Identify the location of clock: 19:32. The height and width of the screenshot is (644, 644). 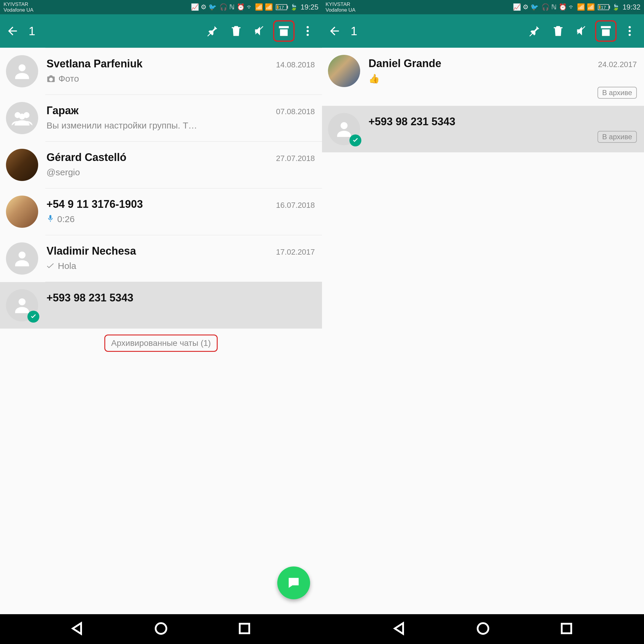
(631, 7).